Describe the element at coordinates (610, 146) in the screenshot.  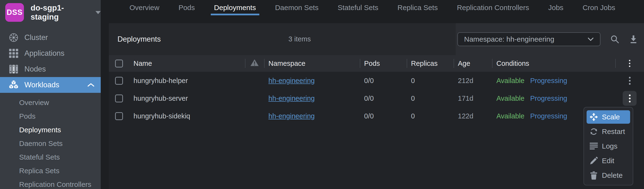
I see `menu-item-label: Logs` at that location.